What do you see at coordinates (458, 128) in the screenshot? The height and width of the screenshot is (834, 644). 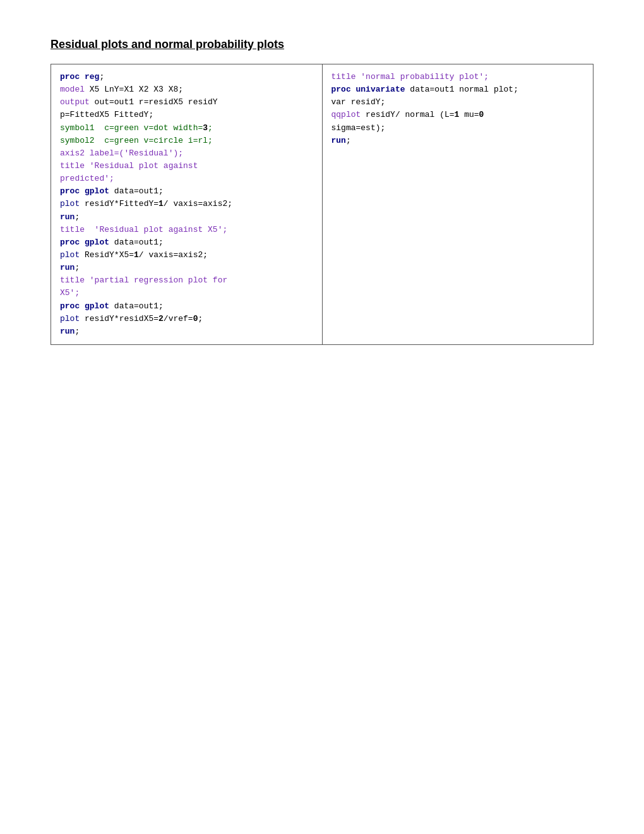 I see `code-line: sigma=est);` at bounding box center [458, 128].